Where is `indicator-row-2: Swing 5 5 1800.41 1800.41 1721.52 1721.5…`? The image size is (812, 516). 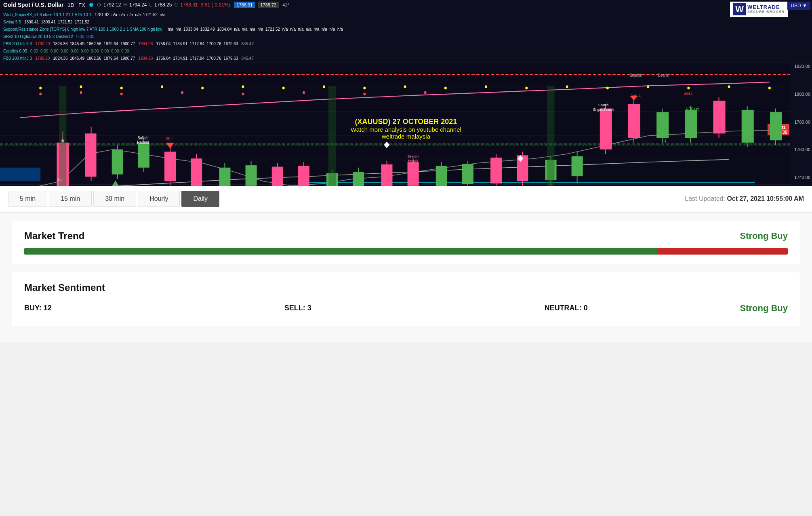 indicator-row-2: Swing 5 5 1800.41 1800.41 1721.52 1721.5… is located at coordinates (406, 22).